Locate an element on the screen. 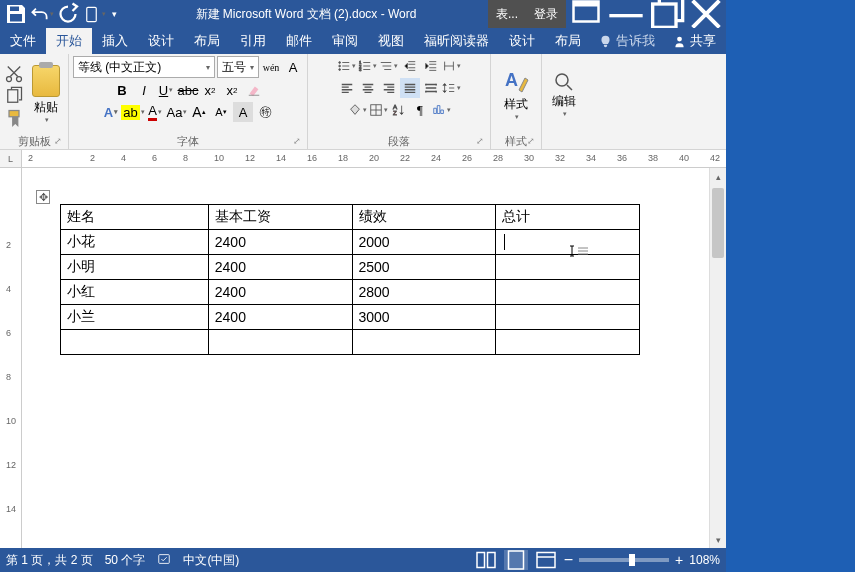 The image size is (855, 572). zoom-slider-thumb is located at coordinates (632, 560).